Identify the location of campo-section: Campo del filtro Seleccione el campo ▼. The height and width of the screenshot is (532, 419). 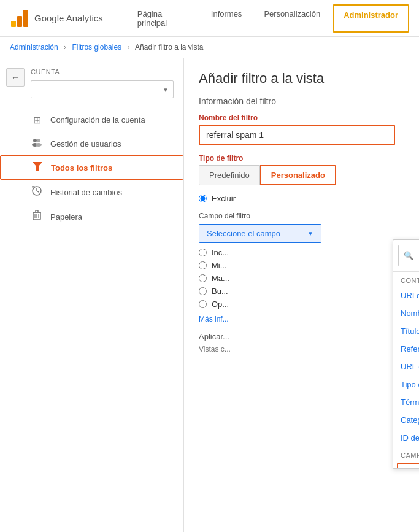
(302, 227).